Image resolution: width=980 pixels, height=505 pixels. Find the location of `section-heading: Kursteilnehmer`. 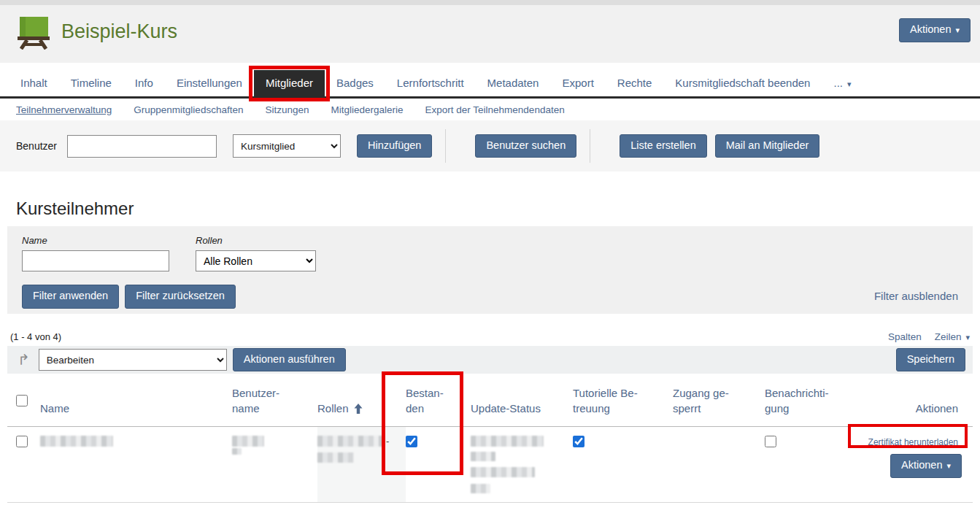

section-heading: Kursteilnehmer is located at coordinates (498, 209).